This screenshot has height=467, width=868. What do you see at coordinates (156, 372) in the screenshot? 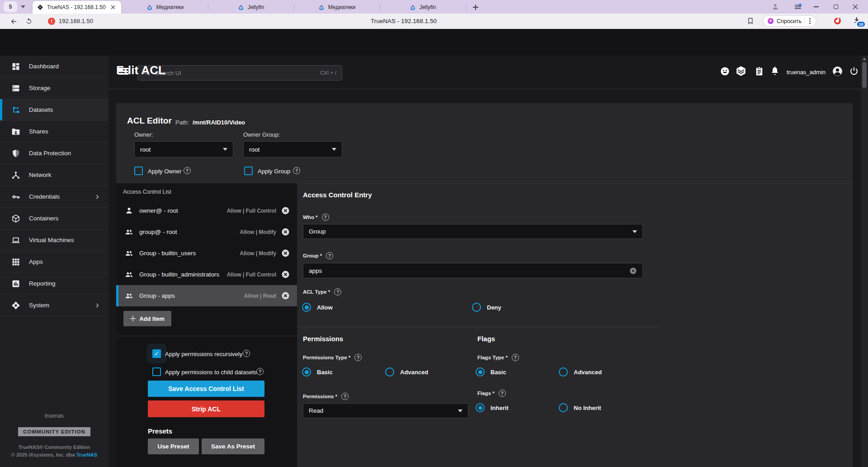
I see `apply-child-checkbox` at bounding box center [156, 372].